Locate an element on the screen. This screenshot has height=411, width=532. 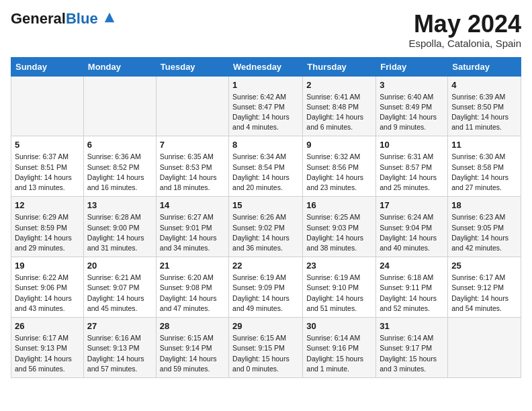
calendar-cell: 24Sunrise: 6:18 AM Sunset: 9:11 PM Dayli… is located at coordinates (412, 287).